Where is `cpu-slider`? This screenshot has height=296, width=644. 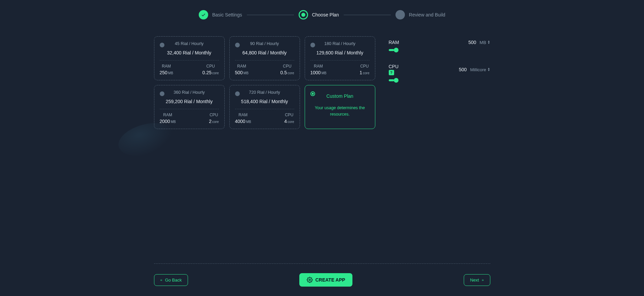 cpu-slider is located at coordinates (393, 80).